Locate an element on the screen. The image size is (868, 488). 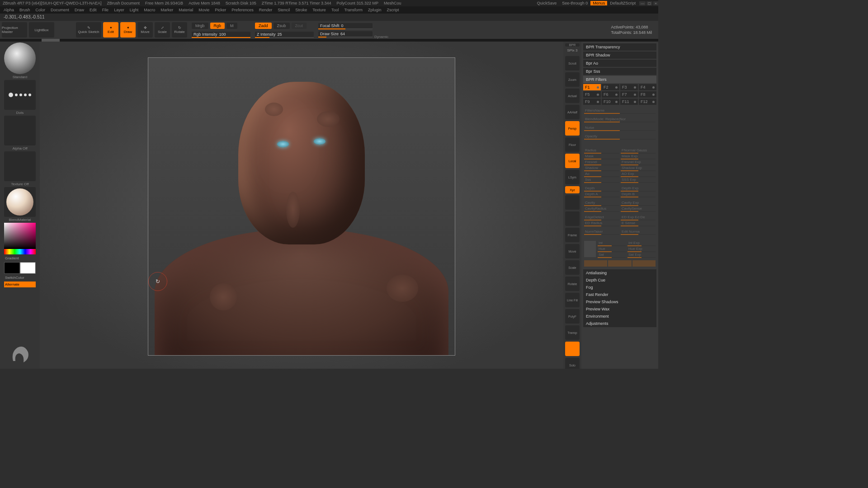
opacity-slider: Opacity is located at coordinates (620, 136).